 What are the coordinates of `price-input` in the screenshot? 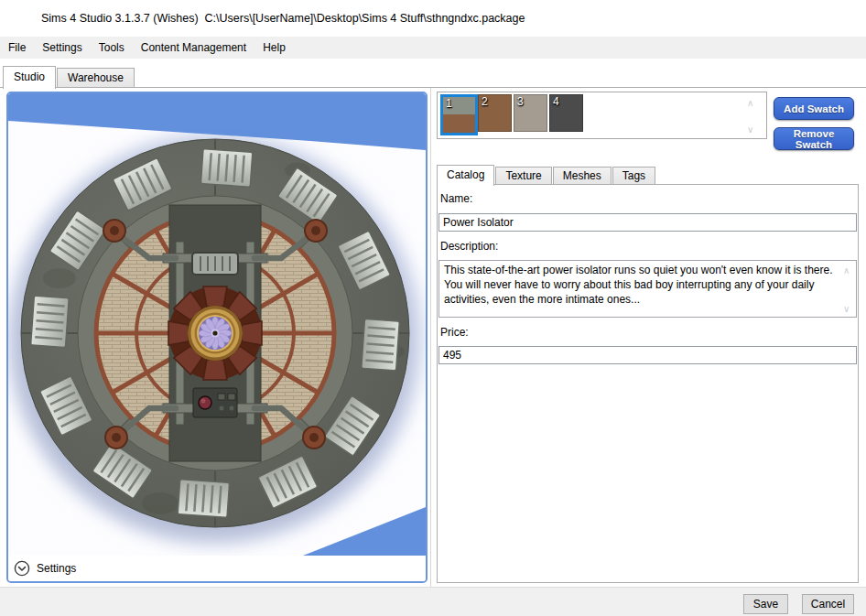 It's located at (648, 355).